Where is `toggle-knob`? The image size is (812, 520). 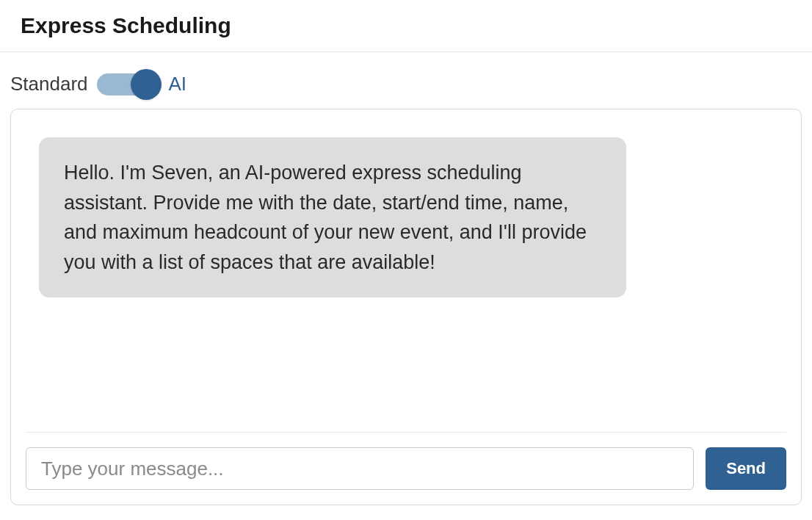
toggle-knob is located at coordinates (146, 84).